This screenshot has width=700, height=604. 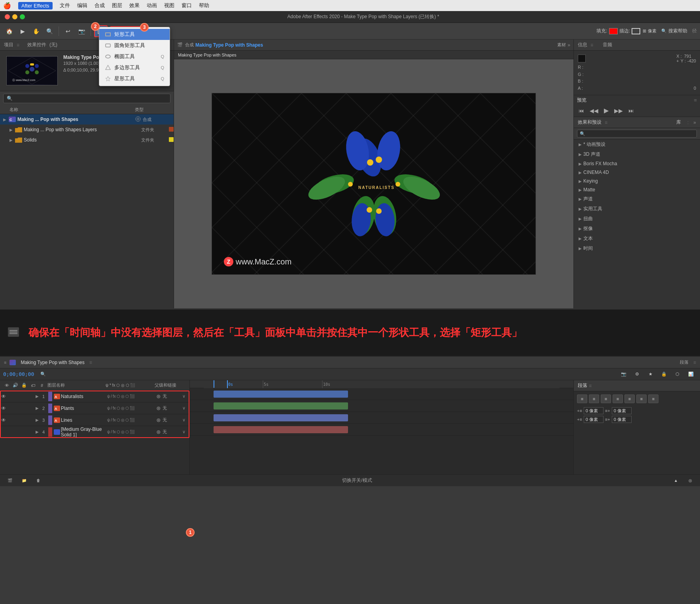 What do you see at coordinates (100, 6) in the screenshot?
I see `menu-compose: 合成` at bounding box center [100, 6].